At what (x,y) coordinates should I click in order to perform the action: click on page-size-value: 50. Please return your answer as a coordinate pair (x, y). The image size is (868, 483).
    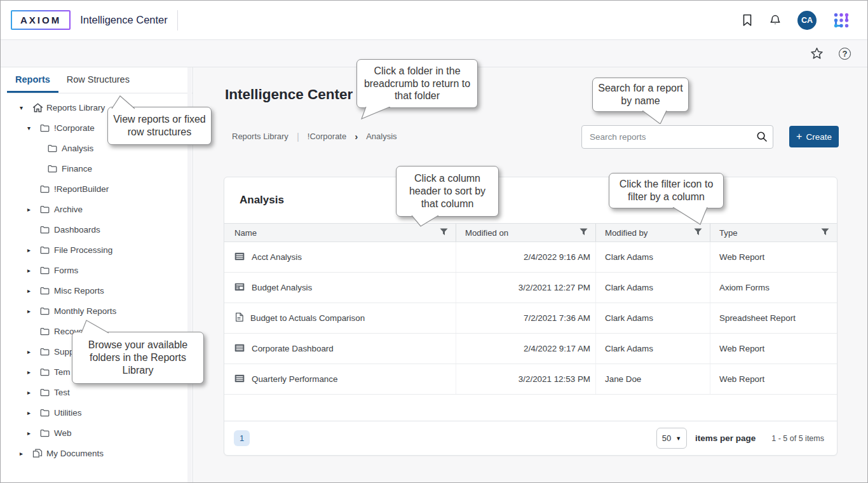
    Looking at the image, I should click on (667, 439).